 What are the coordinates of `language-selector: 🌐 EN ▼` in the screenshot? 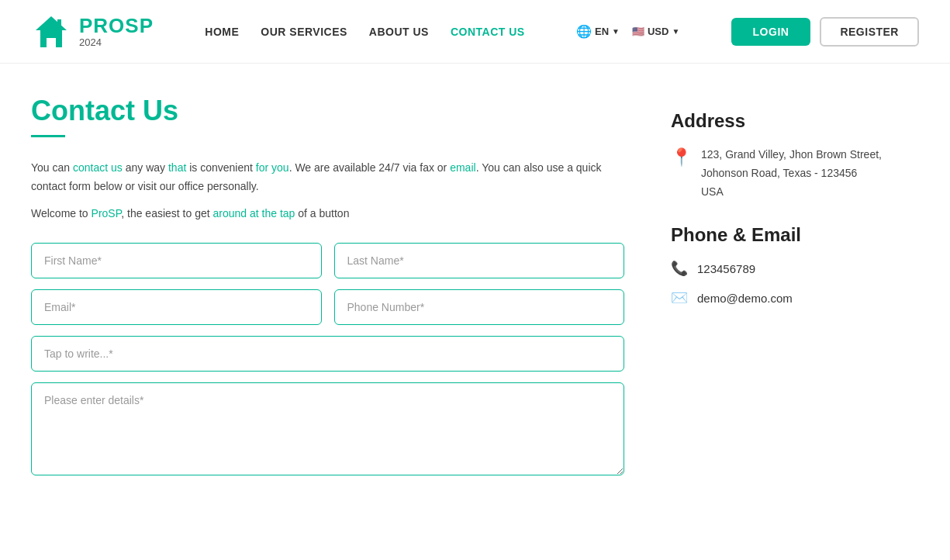 It's located at (598, 31).